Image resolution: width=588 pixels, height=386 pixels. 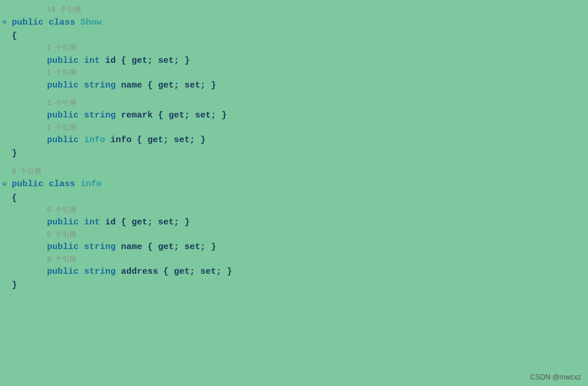 What do you see at coordinates (294, 22) in the screenshot?
I see `code-line: ⊖public class Show` at bounding box center [294, 22].